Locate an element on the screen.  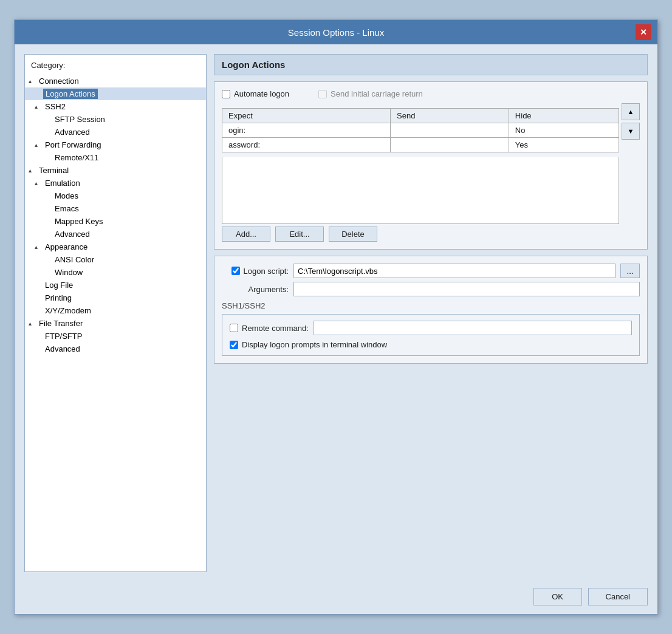
edit-button: Edit... is located at coordinates (300, 234).